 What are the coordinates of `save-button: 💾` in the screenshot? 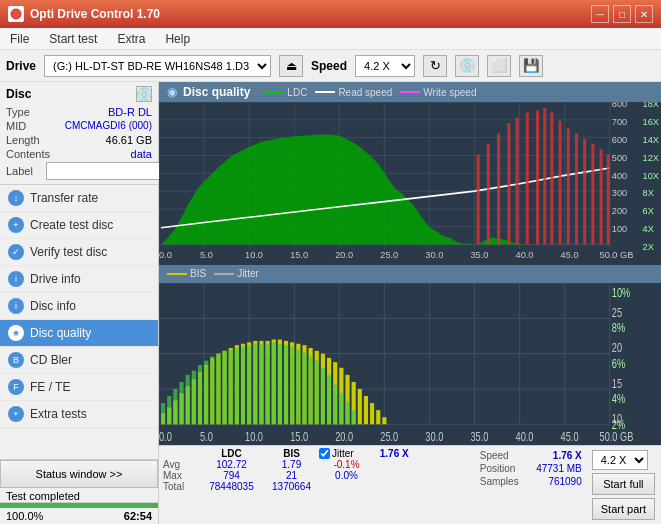 It's located at (531, 66).